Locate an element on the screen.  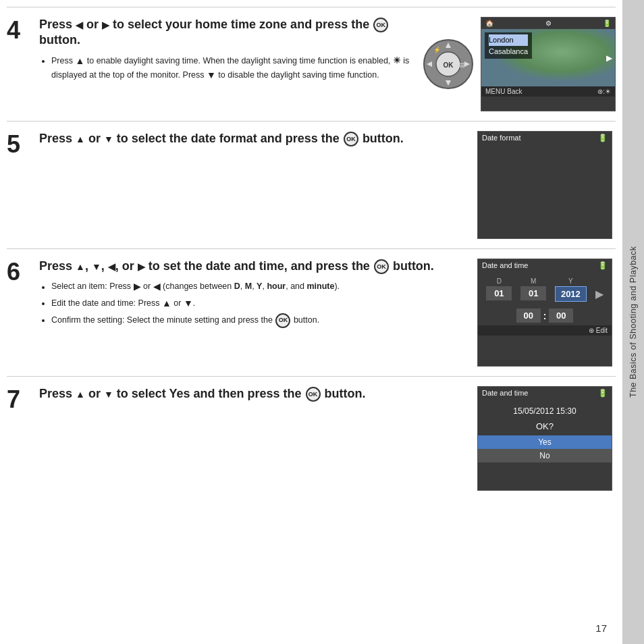
step-4-images: OK ⚡ is located at coordinates (518, 64).